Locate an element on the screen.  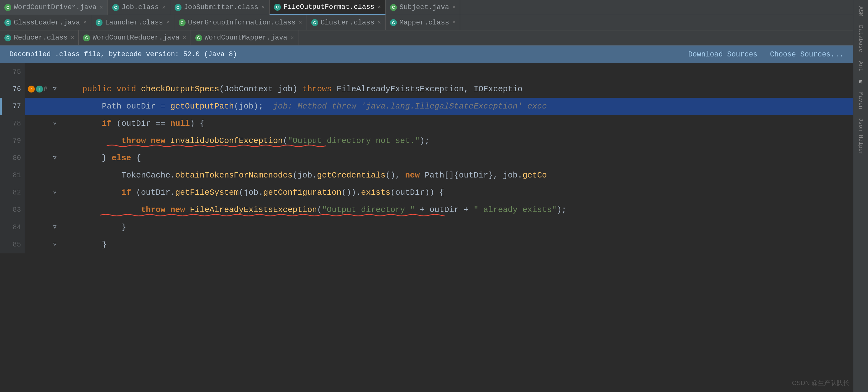
code-line-81: 81 TokenCache.obtainTokensForNamenodes(j… is located at coordinates (427, 175).